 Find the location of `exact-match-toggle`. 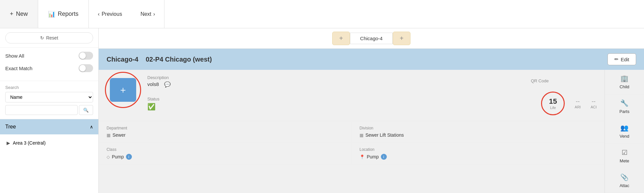

exact-match-toggle is located at coordinates (86, 68).